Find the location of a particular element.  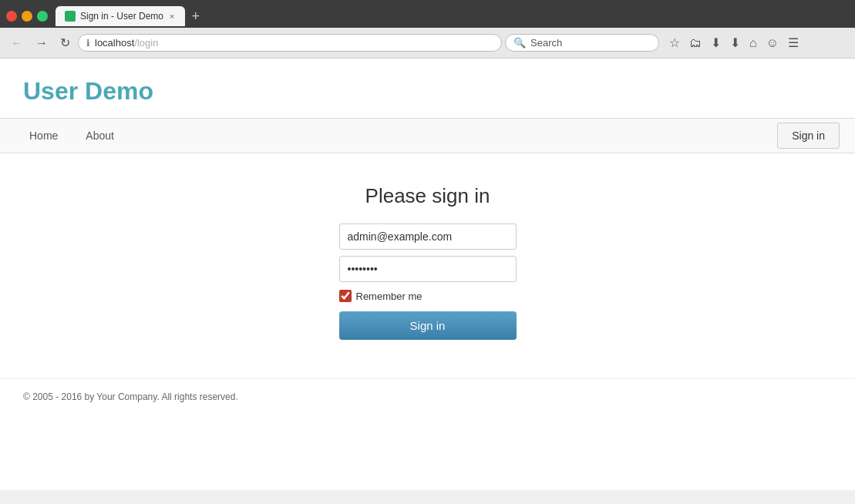

signin-form: Remember me Sign in is located at coordinates (428, 282).